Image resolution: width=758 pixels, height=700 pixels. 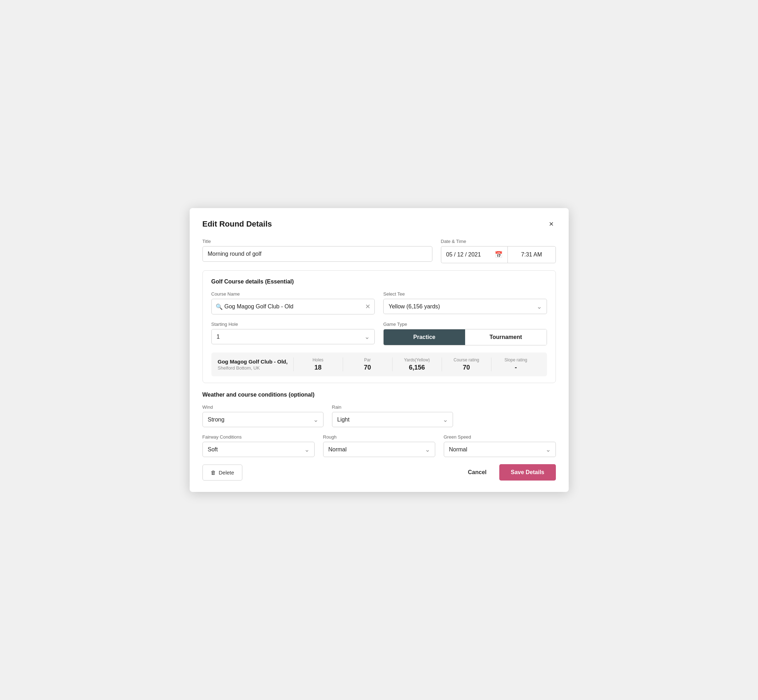 I want to click on close-button: ×, so click(x=551, y=224).